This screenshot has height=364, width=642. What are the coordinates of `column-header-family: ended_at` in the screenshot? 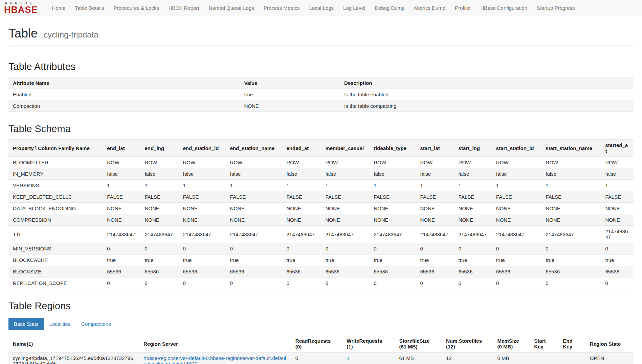 It's located at (302, 148).